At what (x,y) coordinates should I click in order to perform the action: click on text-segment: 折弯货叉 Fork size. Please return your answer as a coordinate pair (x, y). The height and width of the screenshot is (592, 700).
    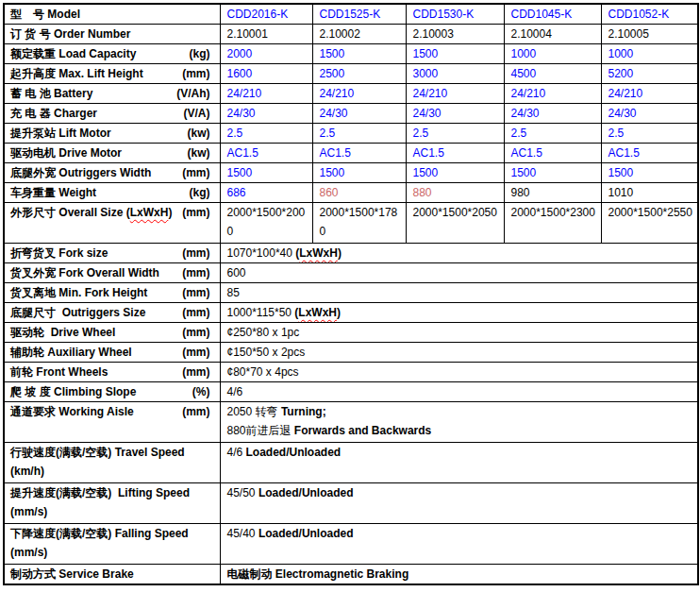
    Looking at the image, I should click on (58, 253).